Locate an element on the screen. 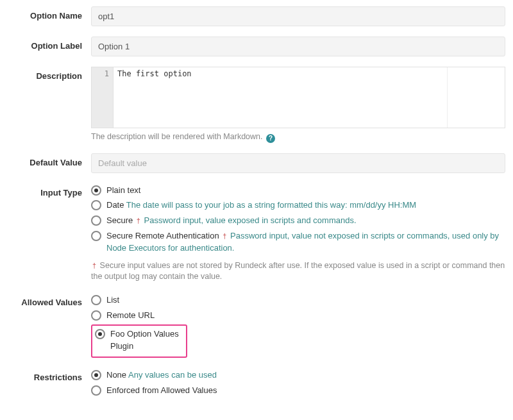 The width and height of the screenshot is (513, 420). default-value-input is located at coordinates (298, 163).